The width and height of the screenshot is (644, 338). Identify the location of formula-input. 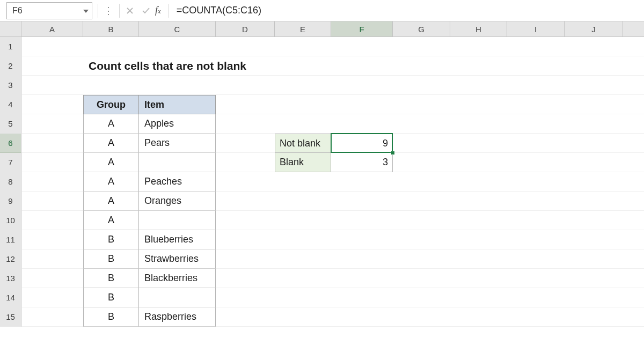
(406, 11).